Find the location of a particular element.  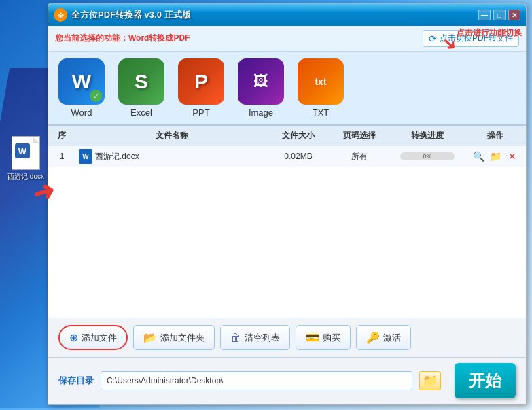

add-file-button: ⊕ 添加文件 is located at coordinates (93, 337).